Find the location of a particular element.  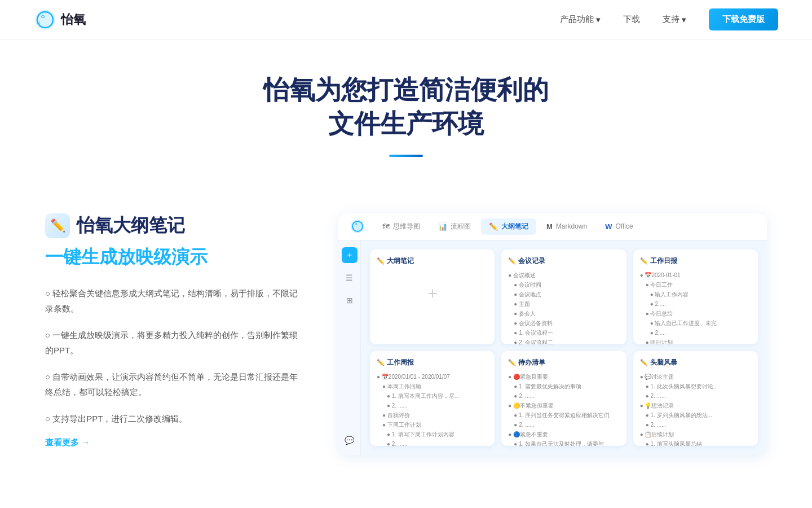

app-tabs-bar: O 2 🗺 思维导图 📊 流程图 ✏️ 大纲笔记 M Markdown W Of is located at coordinates (553, 227).